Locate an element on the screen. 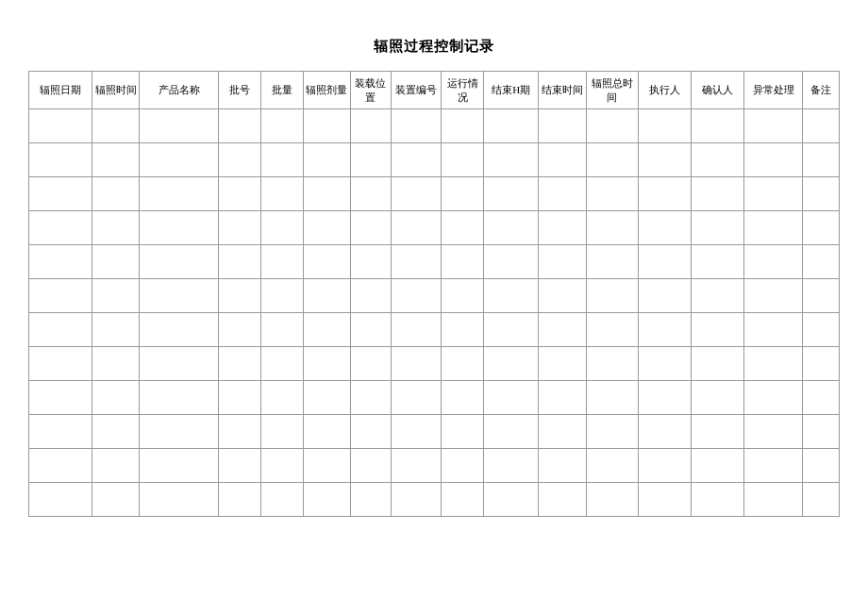  header-name: 产品名称 is located at coordinates (179, 91).